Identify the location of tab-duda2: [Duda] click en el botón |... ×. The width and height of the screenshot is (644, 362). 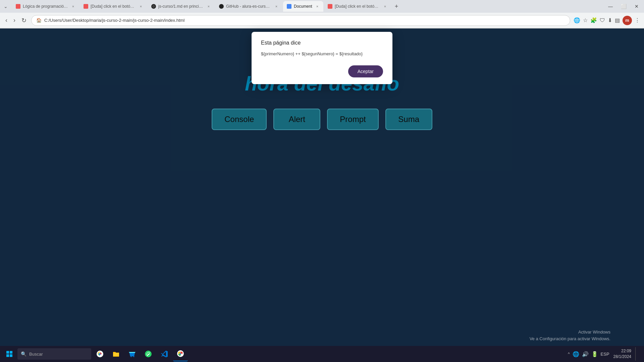
(358, 6).